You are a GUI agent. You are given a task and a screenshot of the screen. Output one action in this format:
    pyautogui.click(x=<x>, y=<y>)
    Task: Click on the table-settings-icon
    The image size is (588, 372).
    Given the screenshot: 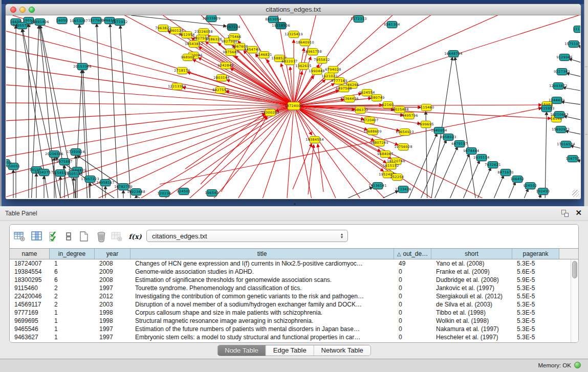 What is the action you would take?
    pyautogui.click(x=19, y=236)
    